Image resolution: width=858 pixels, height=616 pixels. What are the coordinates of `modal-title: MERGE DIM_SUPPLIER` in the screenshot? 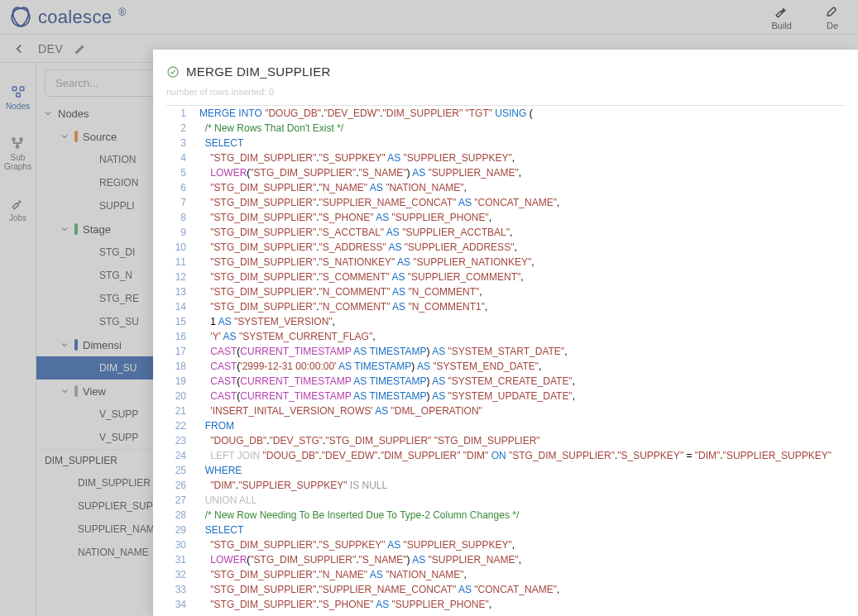 It's located at (258, 71).